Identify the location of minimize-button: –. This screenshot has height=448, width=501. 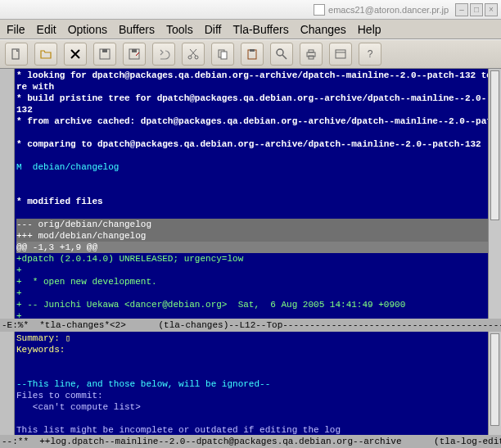
(462, 10).